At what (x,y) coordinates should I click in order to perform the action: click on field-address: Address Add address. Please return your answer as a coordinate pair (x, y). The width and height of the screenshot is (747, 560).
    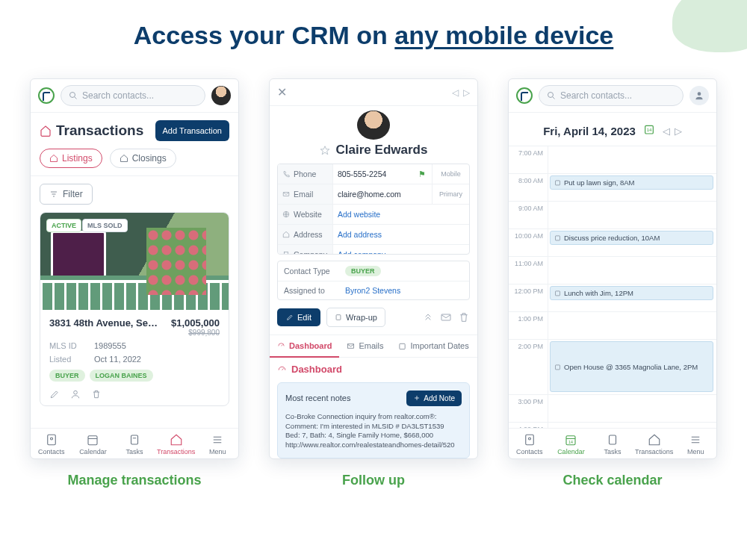
    Looking at the image, I should click on (374, 234).